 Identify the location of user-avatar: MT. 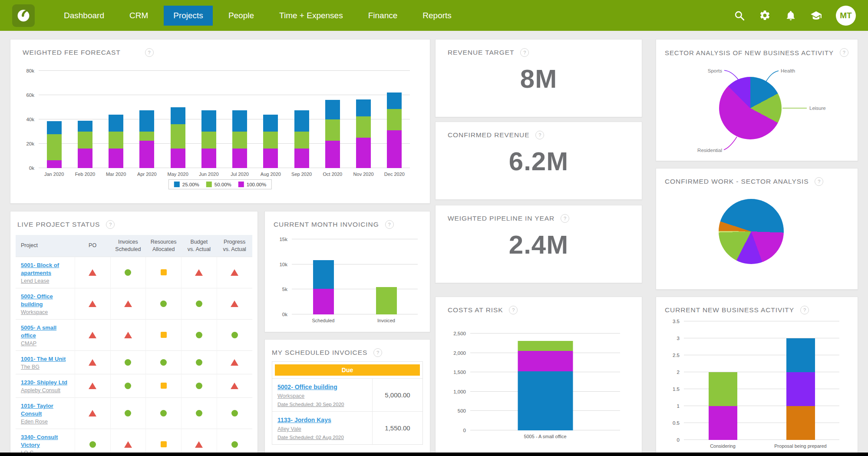
(846, 16).